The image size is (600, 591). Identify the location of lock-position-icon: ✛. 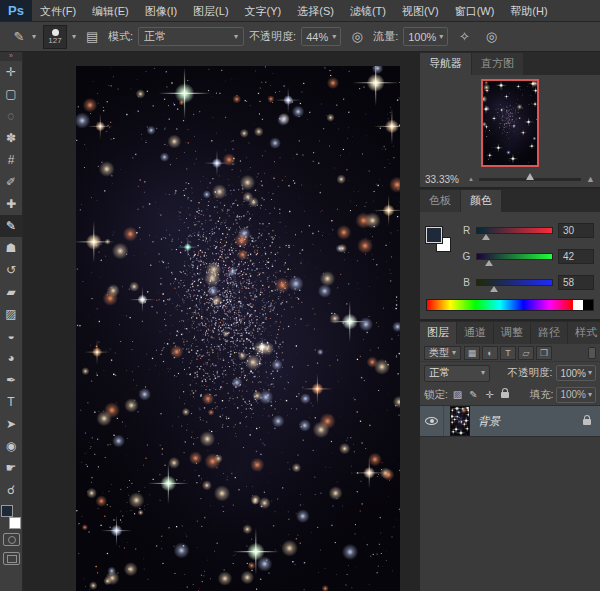
(490, 394).